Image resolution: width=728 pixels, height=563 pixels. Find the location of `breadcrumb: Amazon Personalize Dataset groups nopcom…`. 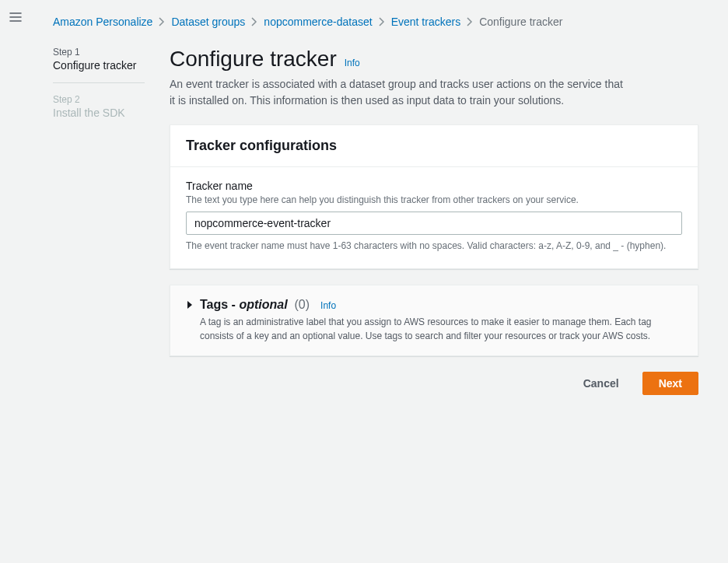

breadcrumb: Amazon Personalize Dataset groups nopcom… is located at coordinates (376, 22).